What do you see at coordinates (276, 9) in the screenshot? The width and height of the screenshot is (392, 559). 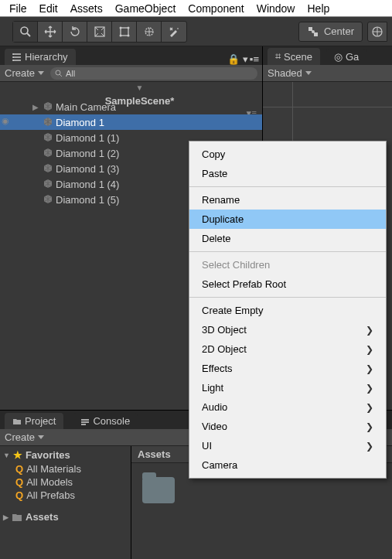 I see `menu-window: Window` at bounding box center [276, 9].